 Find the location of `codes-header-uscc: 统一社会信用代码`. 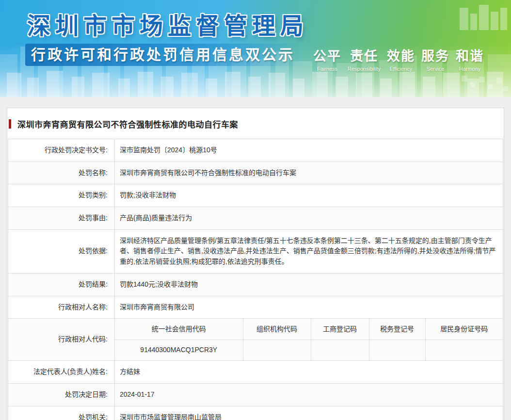

codes-header-uscc: 统一社会信用代码 is located at coordinates (179, 329).